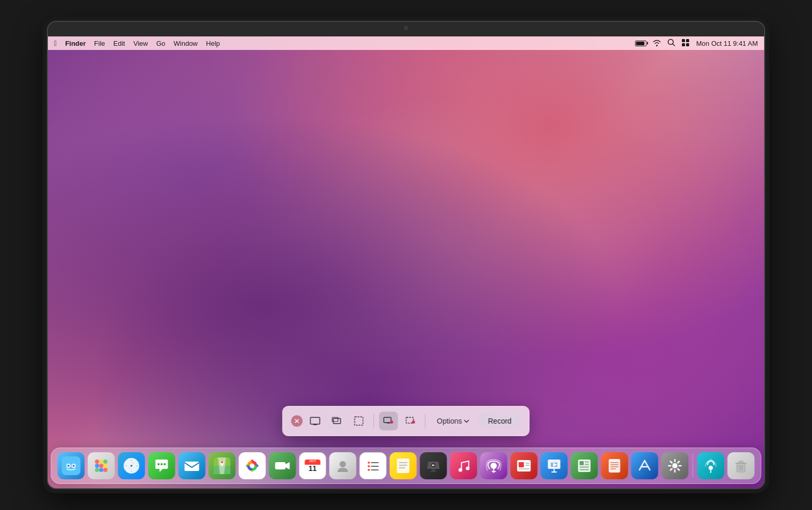 The width and height of the screenshot is (812, 510). I want to click on record-button: Record, so click(500, 421).